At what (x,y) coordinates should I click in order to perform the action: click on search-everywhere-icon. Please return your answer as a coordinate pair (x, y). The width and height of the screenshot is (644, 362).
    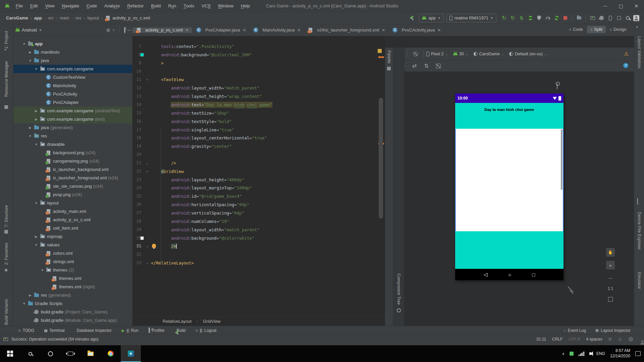
    Looking at the image, I should click on (628, 18).